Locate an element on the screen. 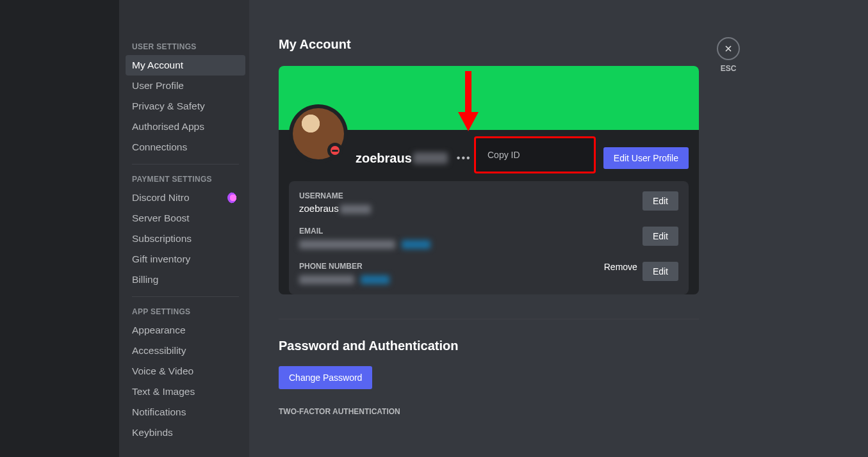 The width and height of the screenshot is (868, 457). sidebar-item-keybinds: Keybinds is located at coordinates (186, 433).